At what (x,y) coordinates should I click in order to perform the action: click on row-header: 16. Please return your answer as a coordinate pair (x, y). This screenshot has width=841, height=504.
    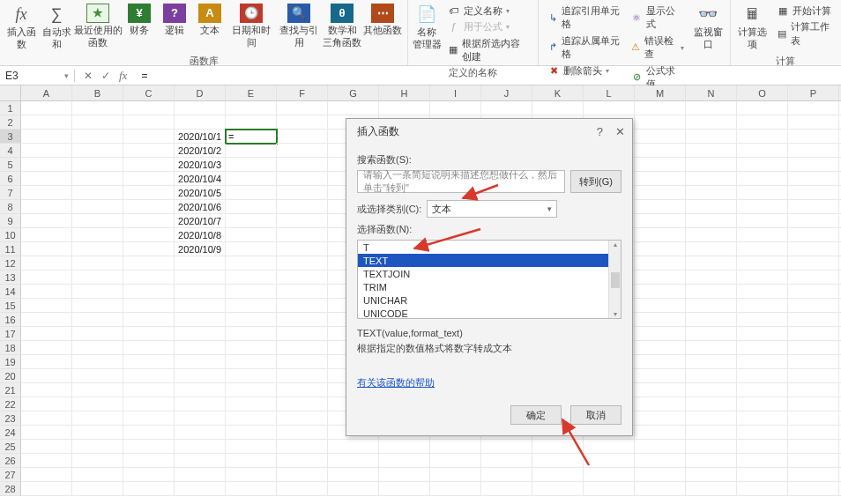
    Looking at the image, I should click on (11, 320).